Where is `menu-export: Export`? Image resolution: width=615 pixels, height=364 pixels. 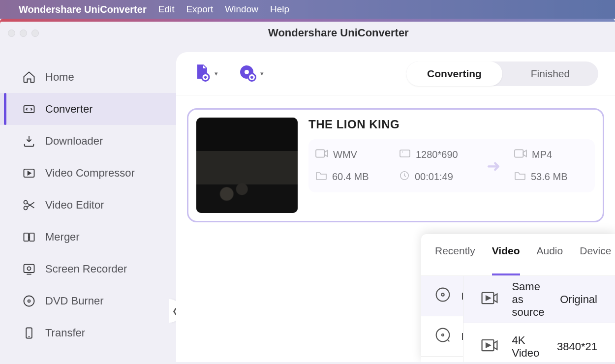
menu-export: Export is located at coordinates (200, 9).